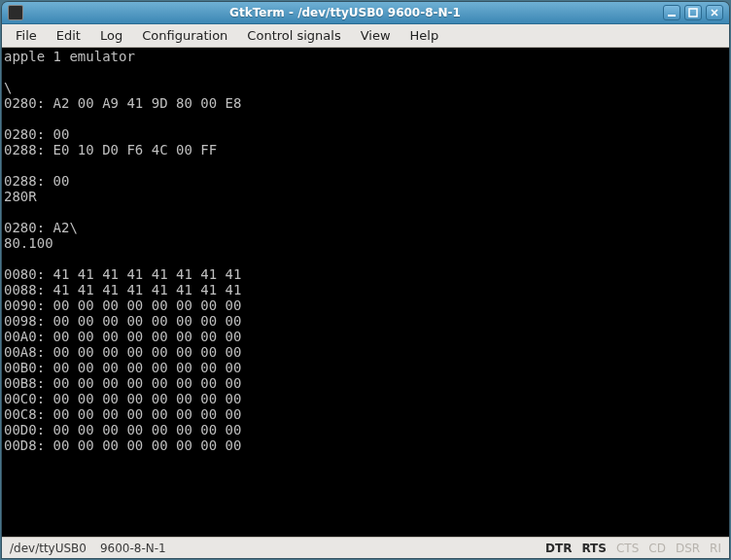  Describe the element at coordinates (693, 13) in the screenshot. I see `maximize-button` at that location.